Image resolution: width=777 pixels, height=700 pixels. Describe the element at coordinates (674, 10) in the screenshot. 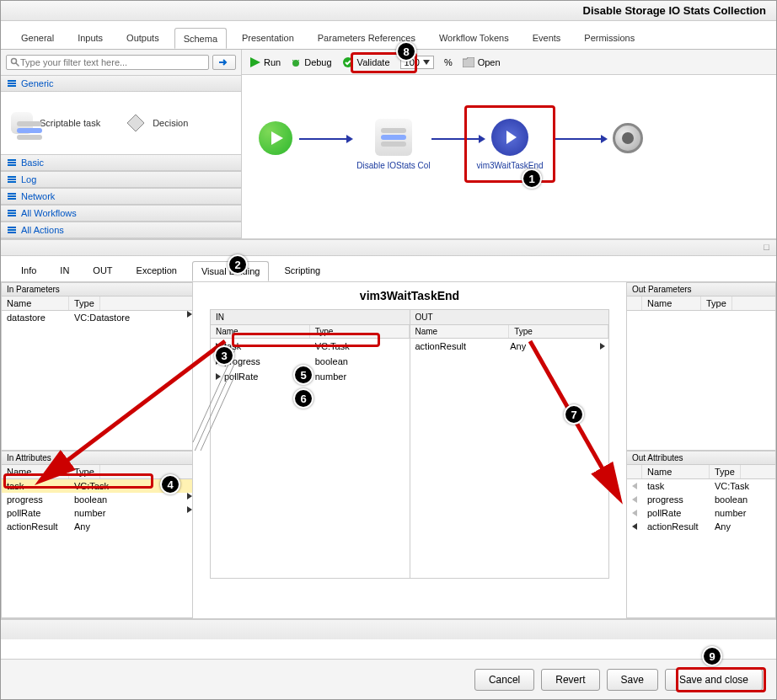

I see `window-title: Disable Storage IO Stats Collection` at that location.